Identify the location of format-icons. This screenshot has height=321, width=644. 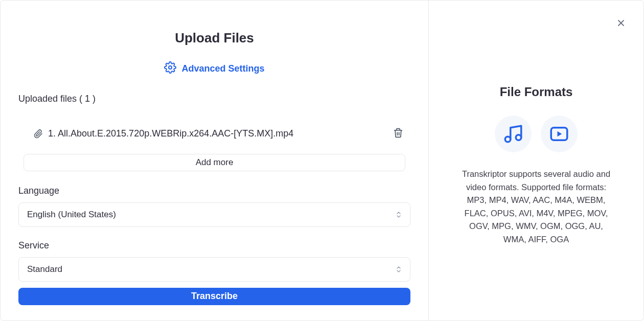
(536, 134).